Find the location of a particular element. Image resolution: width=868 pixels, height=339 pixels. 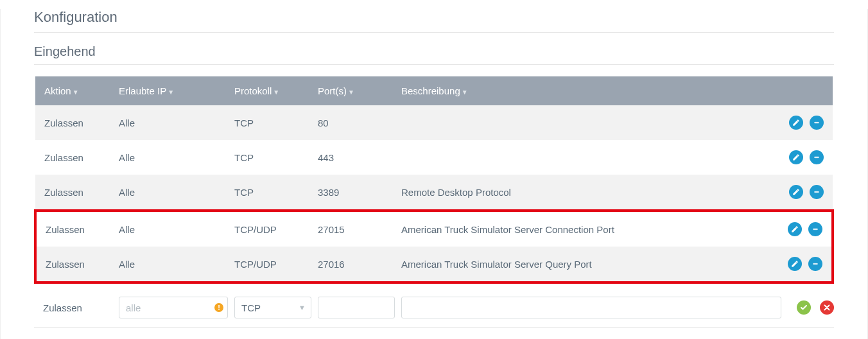

table-row: ZulassenAlleTCP80 is located at coordinates (434, 123).